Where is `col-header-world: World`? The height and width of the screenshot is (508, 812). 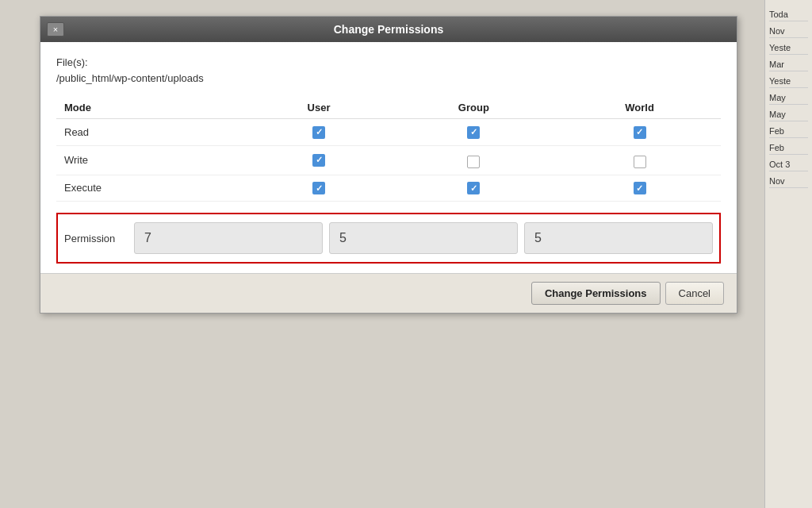 col-header-world: World is located at coordinates (639, 108).